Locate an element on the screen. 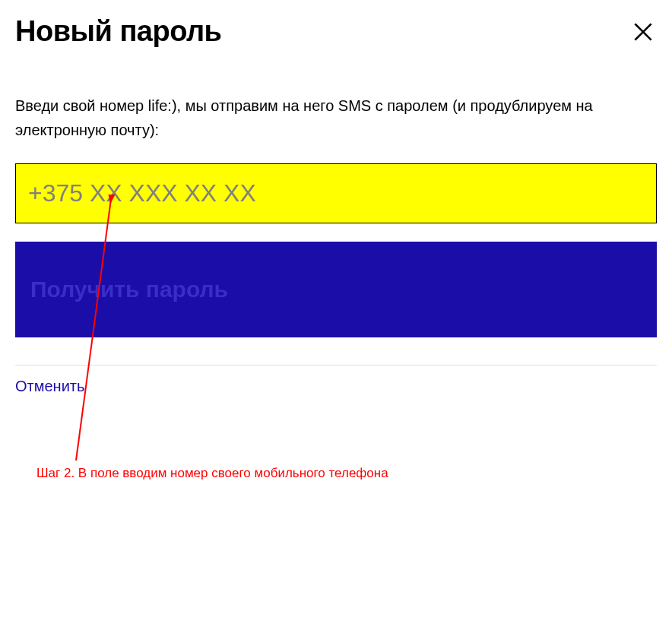  close-icon is located at coordinates (643, 32).